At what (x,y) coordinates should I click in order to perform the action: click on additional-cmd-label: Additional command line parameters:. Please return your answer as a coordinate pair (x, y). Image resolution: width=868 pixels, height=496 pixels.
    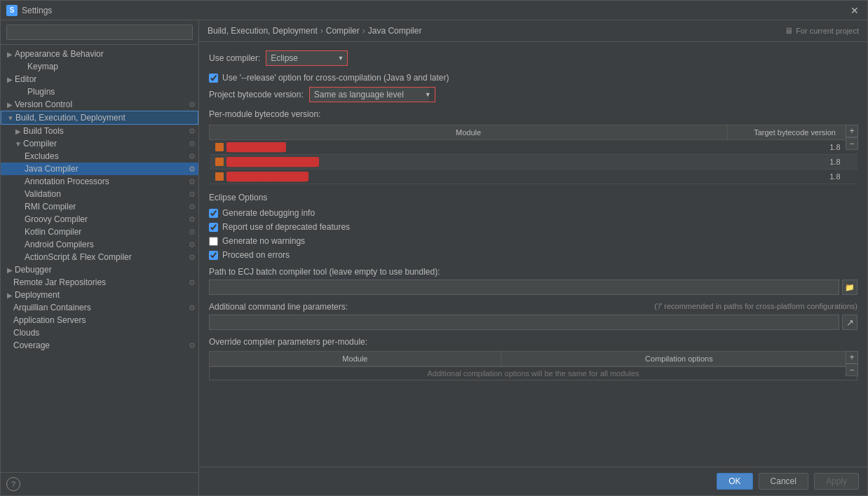
    Looking at the image, I should click on (278, 307).